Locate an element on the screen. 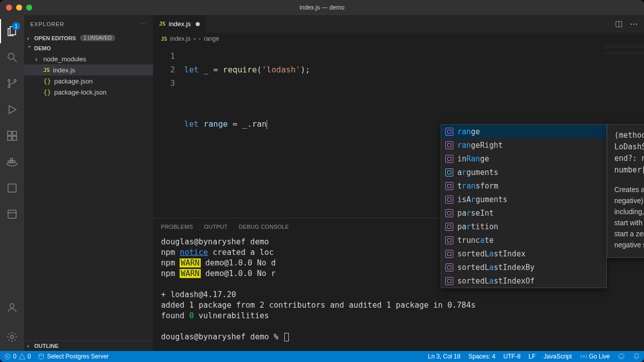 This screenshot has height=362, width=644. broadcast-icon is located at coordinates (584, 356).